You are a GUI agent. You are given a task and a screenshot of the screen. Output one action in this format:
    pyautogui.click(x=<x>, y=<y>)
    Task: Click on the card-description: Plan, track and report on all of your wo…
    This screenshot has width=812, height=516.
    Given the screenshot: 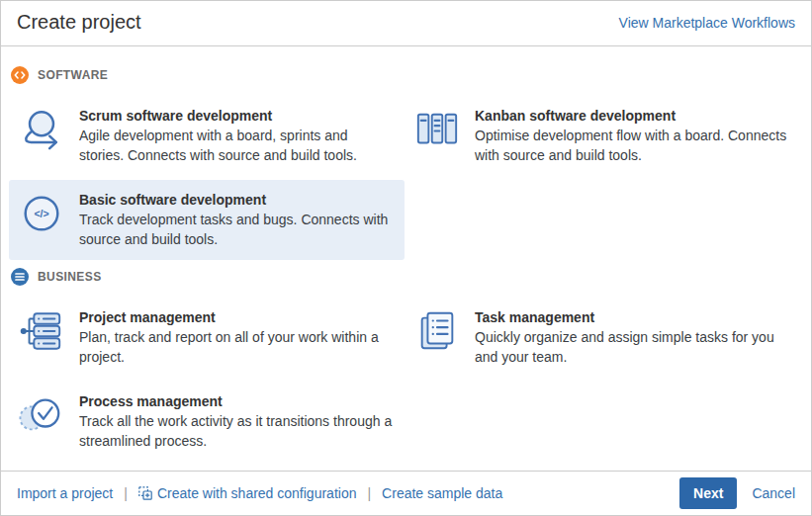 What is the action you would take?
    pyautogui.click(x=237, y=347)
    